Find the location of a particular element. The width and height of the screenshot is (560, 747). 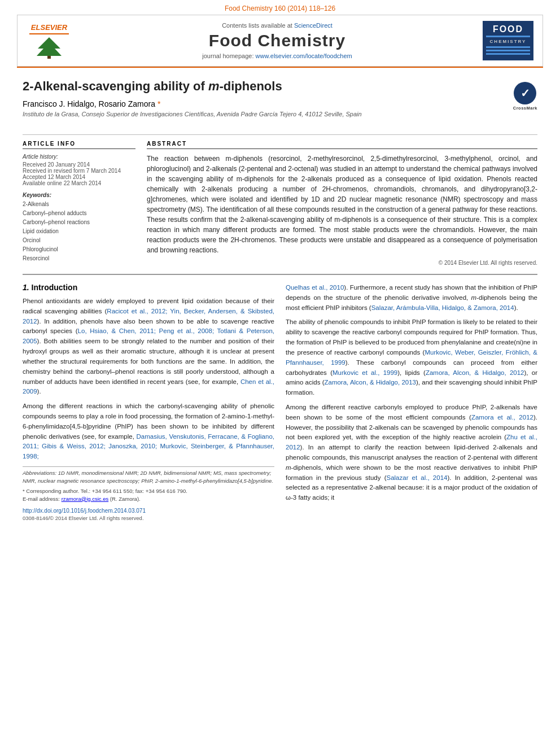

sciencedirect-link: ScienceDirect is located at coordinates (313, 25).